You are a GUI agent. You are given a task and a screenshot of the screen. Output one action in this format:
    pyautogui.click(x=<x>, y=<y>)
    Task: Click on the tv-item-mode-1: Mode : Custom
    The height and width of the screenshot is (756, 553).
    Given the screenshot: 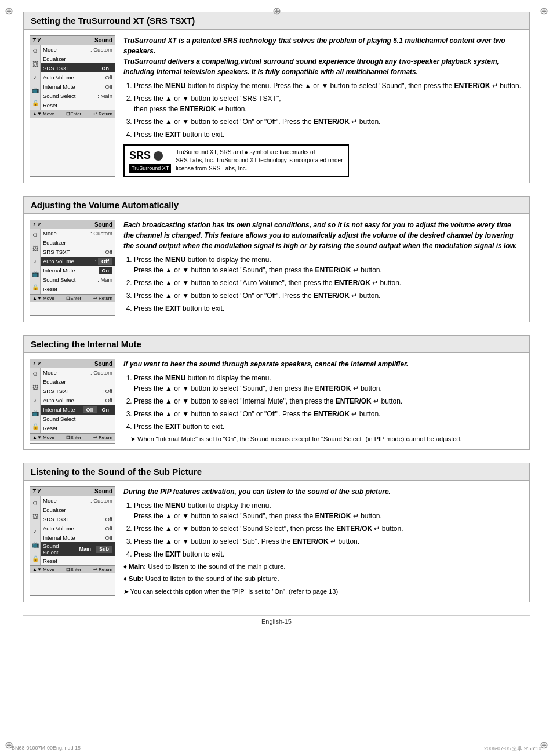 What is the action you would take?
    pyautogui.click(x=78, y=49)
    